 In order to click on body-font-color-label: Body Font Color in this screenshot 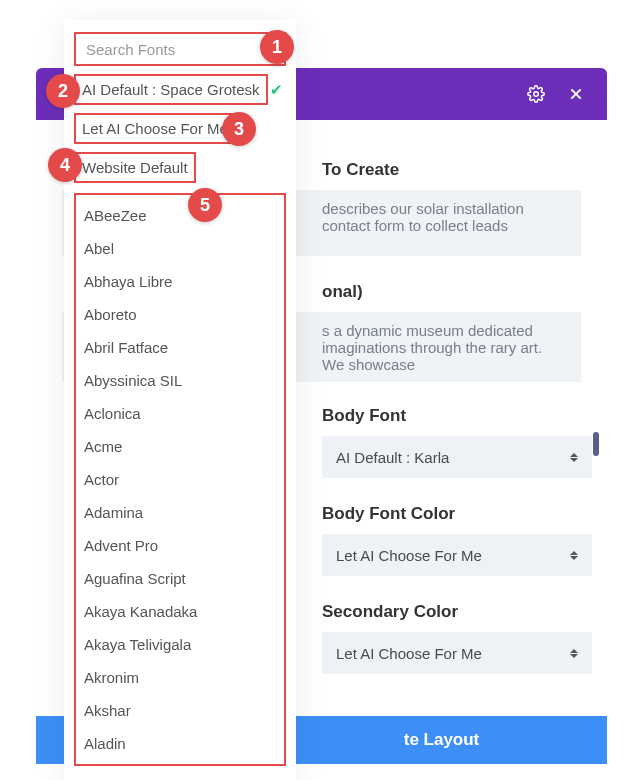, I will do `click(457, 514)`.